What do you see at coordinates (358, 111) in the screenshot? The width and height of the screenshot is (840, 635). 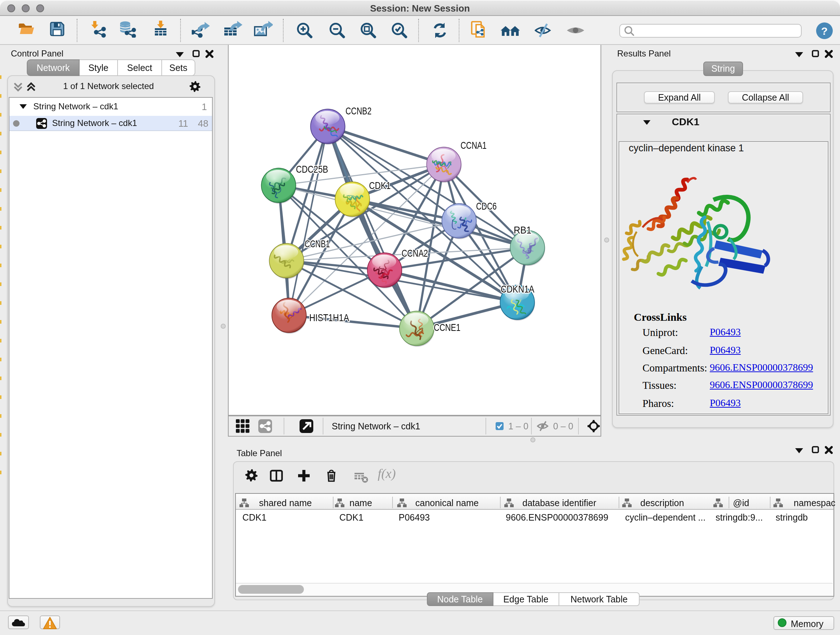 I see `svg-text: CCNB2` at bounding box center [358, 111].